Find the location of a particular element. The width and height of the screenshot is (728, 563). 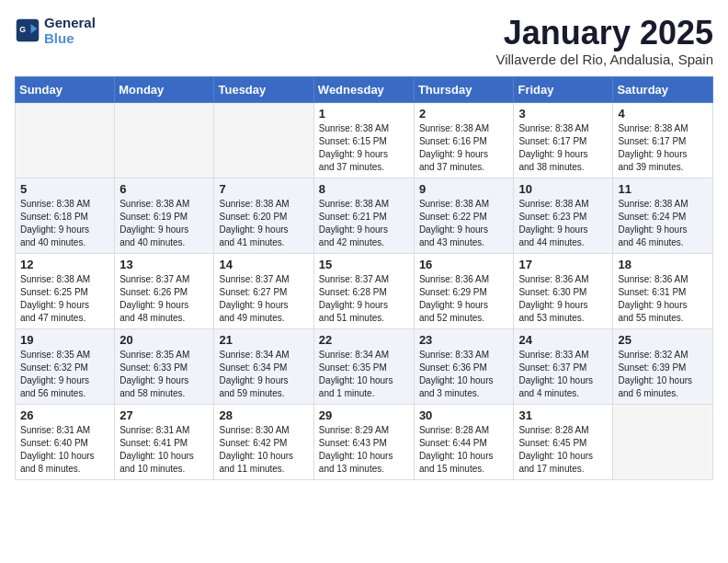

day-number: 10 is located at coordinates (563, 190).